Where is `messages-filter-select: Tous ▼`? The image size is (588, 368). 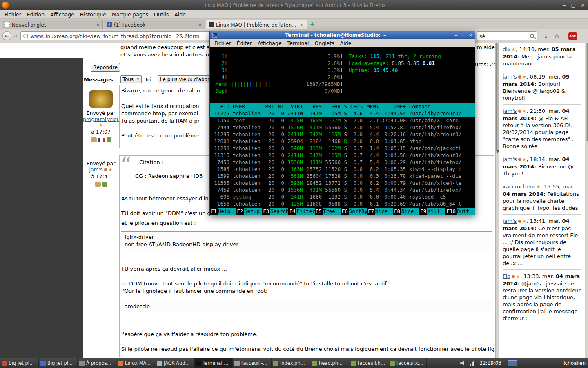
messages-filter-select: Tous ▼ is located at coordinates (131, 79).